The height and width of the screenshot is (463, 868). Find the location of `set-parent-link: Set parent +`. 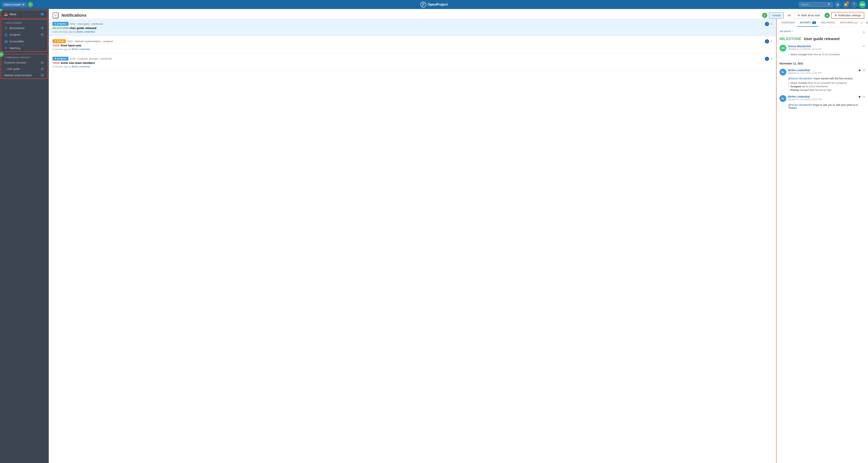

set-parent-link: Set parent + is located at coordinates (786, 31).